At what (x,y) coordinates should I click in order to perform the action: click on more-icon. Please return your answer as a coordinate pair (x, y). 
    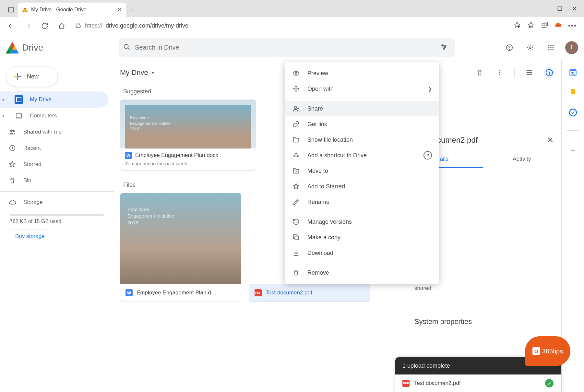
    Looking at the image, I should click on (500, 73).